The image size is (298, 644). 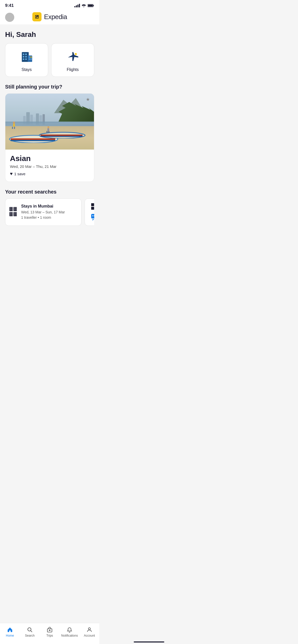 I want to click on hotel-grid-icon, so click(x=13, y=212).